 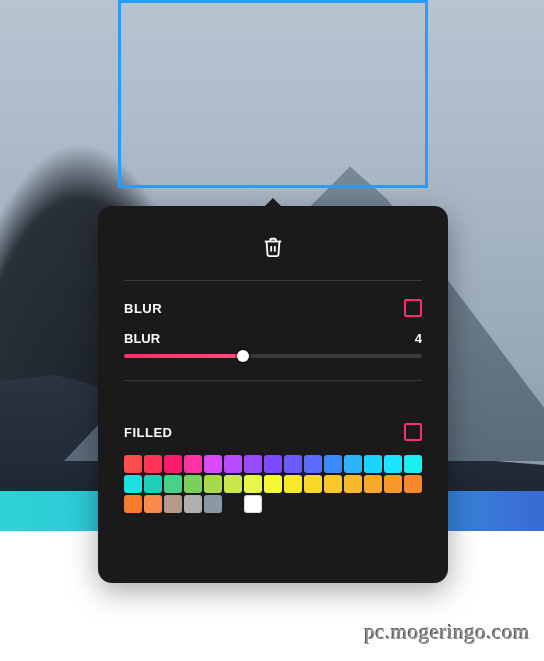 What do you see at coordinates (413, 308) in the screenshot?
I see `blur-toggle-checkbox` at bounding box center [413, 308].